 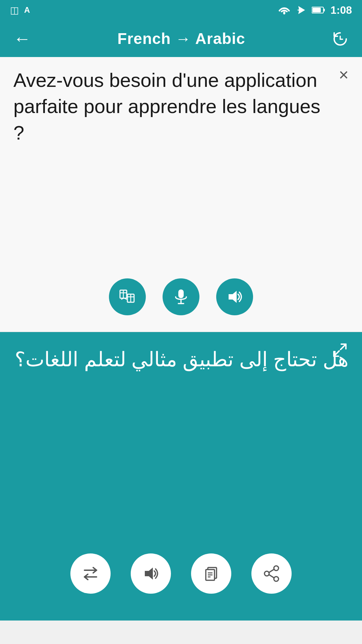 I want to click on status-bar: ◫ A 1:08, so click(x=181, y=10).